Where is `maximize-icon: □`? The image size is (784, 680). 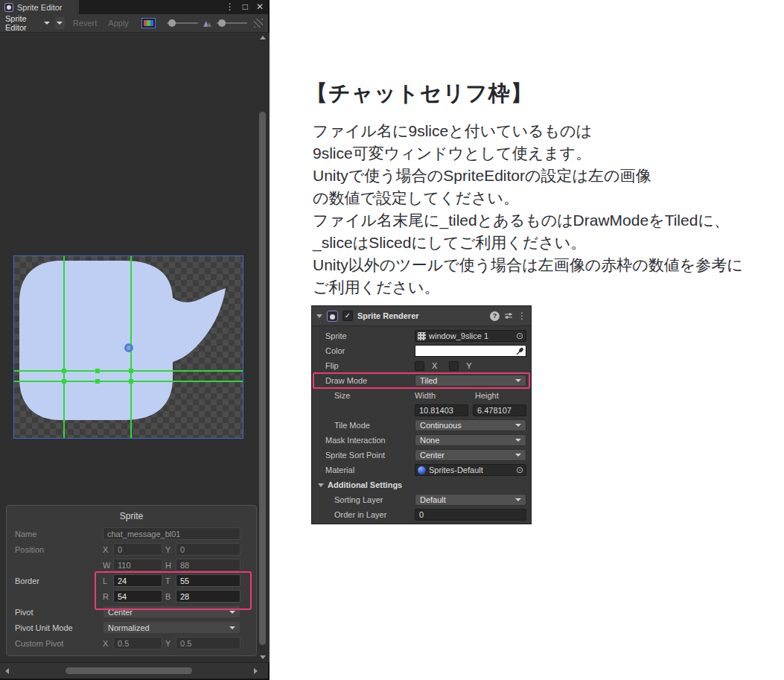 maximize-icon: □ is located at coordinates (246, 7).